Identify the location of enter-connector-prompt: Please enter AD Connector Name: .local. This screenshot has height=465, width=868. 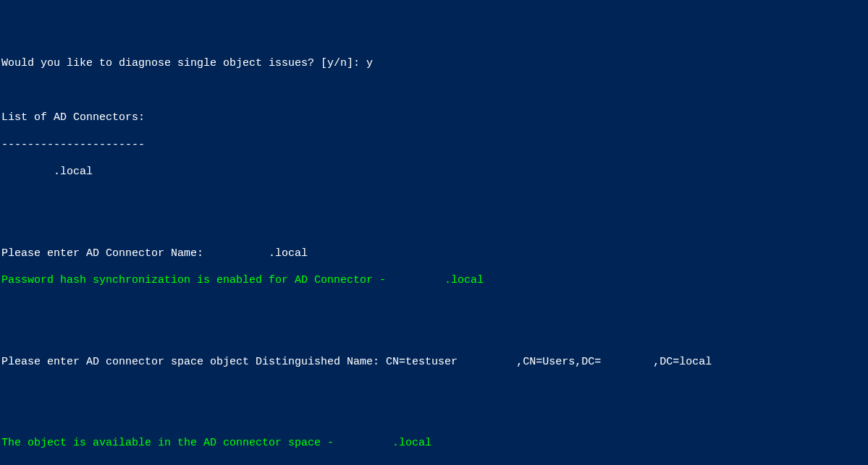
(434, 255).